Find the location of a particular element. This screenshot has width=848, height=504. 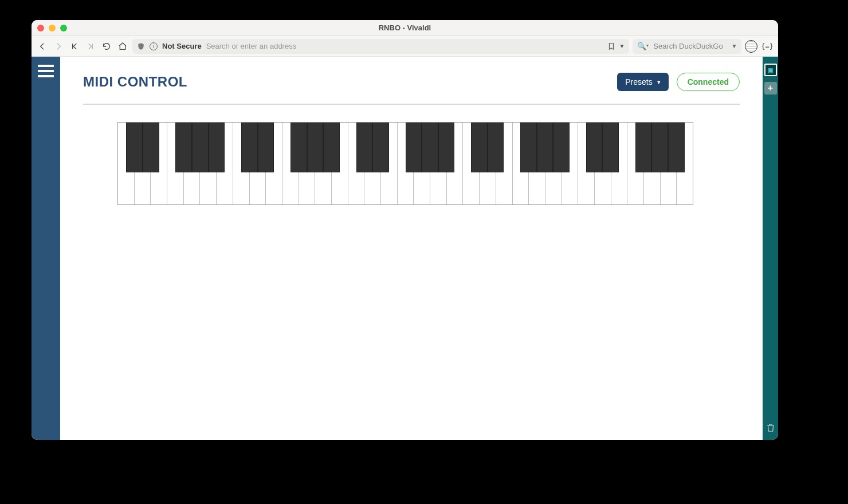

security-status-label: Not Secure is located at coordinates (182, 46).